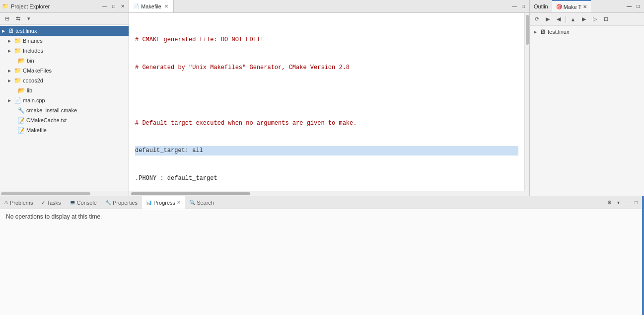 The image size is (644, 315). What do you see at coordinates (202, 203) in the screenshot?
I see `bottom-tab-search: 🔍 Search` at bounding box center [202, 203].